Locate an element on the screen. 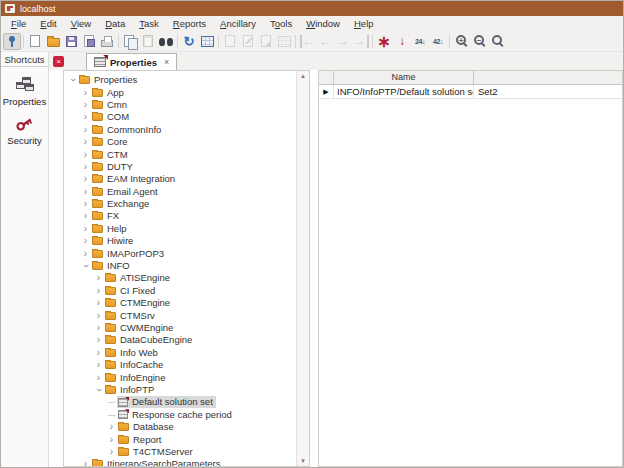 The height and width of the screenshot is (468, 624). tree-item-infocache: ›InfoCache is located at coordinates (180, 365).